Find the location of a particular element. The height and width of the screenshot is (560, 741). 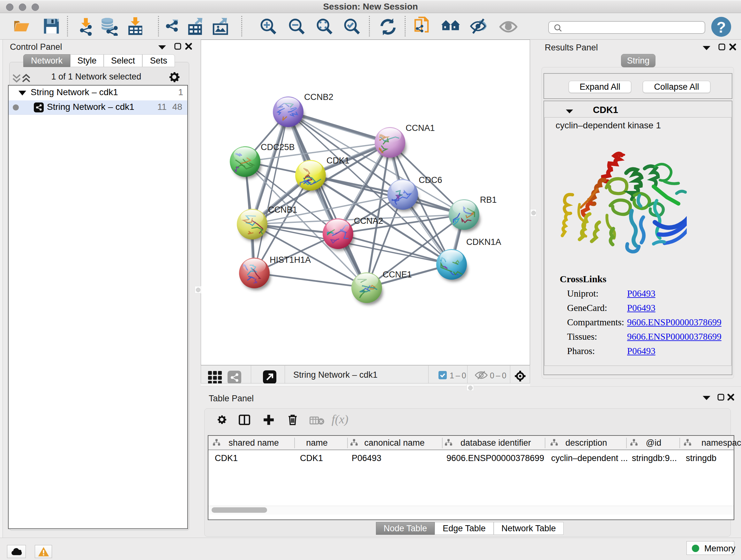

svg-text: HIST1H1A is located at coordinates (290, 260).